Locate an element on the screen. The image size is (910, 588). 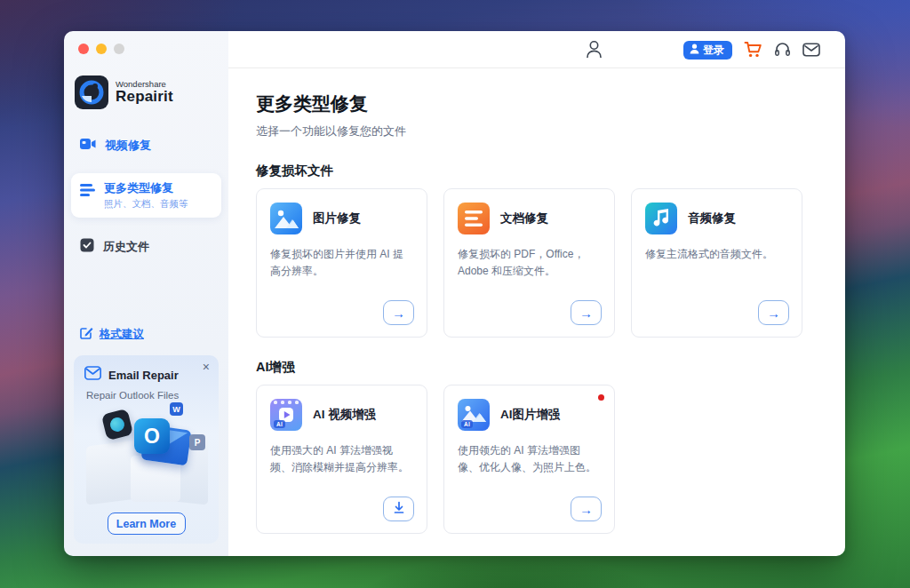
sidebar-nav: 视频修复 更多类型修复 照片、文档、音频等 历史文件 is located at coordinates (146, 183).